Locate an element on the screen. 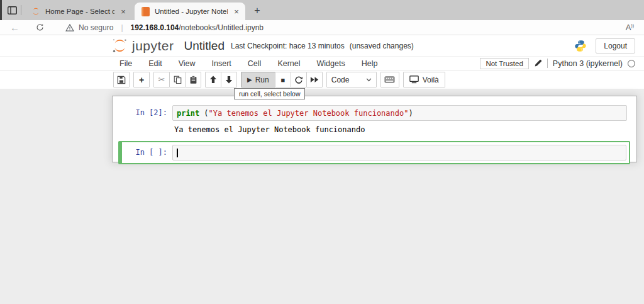 The height and width of the screenshot is (304, 644). menu-cell: Cell is located at coordinates (255, 64).